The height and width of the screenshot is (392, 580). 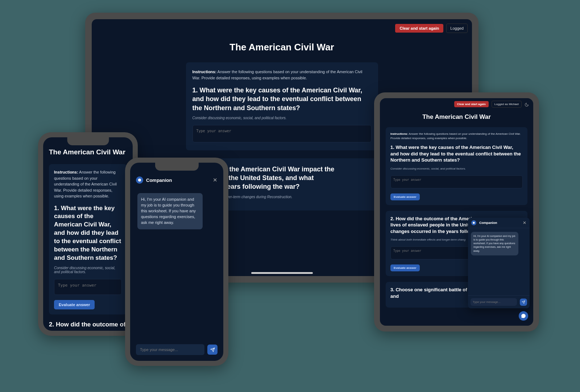 I want to click on phone-screen: The American Civil War Instructions: Ans…, so click(x=88, y=234).